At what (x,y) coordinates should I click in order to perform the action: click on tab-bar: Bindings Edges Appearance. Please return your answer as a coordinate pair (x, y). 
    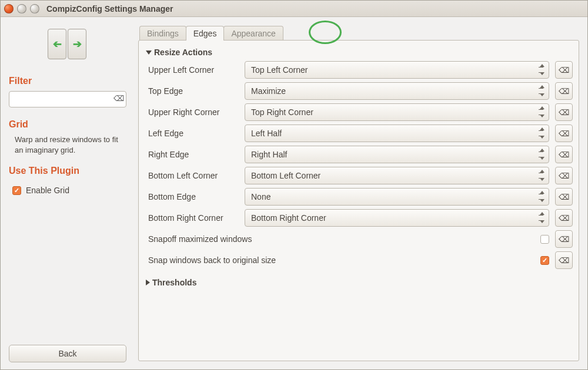
    Looking at the image, I should click on (359, 32).